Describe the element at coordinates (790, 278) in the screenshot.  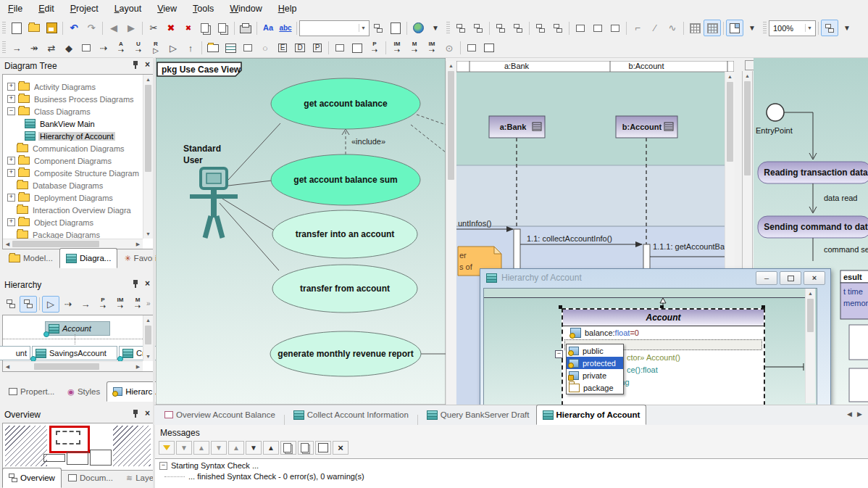
I see `restore-button` at that location.